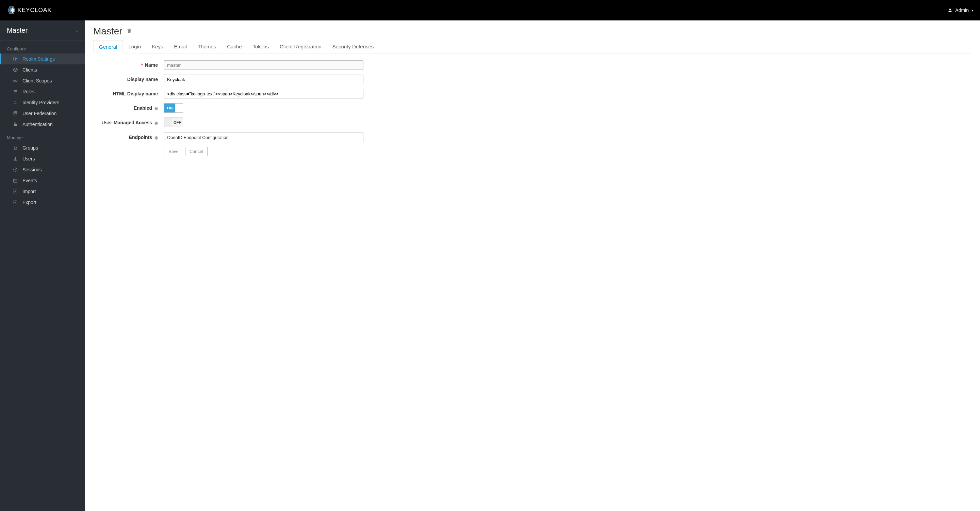  What do you see at coordinates (956, 10) in the screenshot?
I see `user-menu: Admin ▾` at bounding box center [956, 10].